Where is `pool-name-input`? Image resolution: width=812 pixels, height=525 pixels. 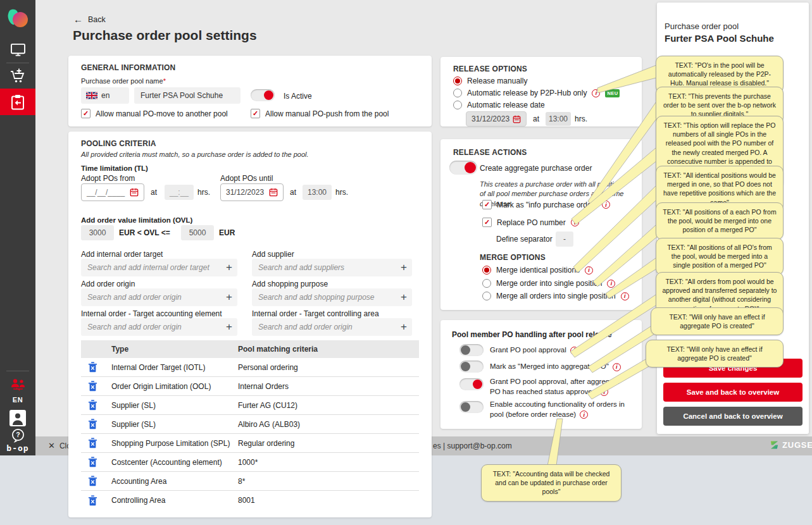
pool-name-input is located at coordinates (187, 96).